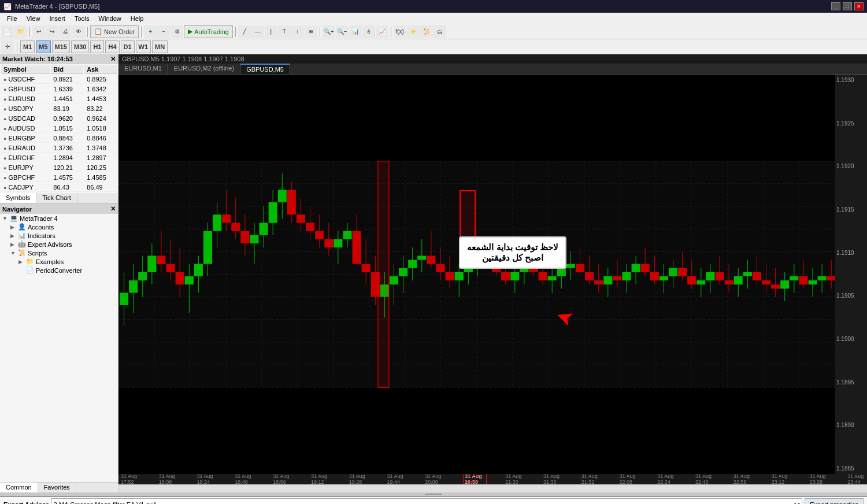 The width and height of the screenshot is (867, 504). What do you see at coordinates (59, 99) in the screenshot?
I see `market-watch-row: ● EURUSD 1.4451 1.4453` at bounding box center [59, 99].